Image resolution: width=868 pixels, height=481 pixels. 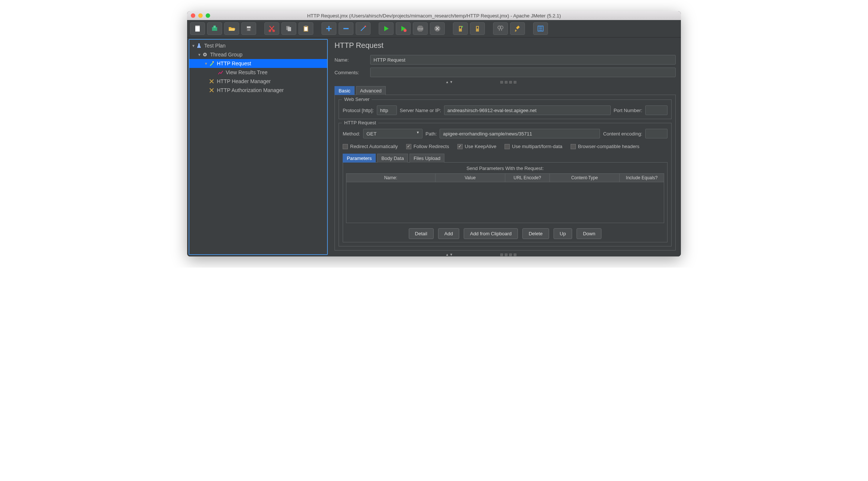 I want to click on down-button: Down, so click(x=589, y=234).